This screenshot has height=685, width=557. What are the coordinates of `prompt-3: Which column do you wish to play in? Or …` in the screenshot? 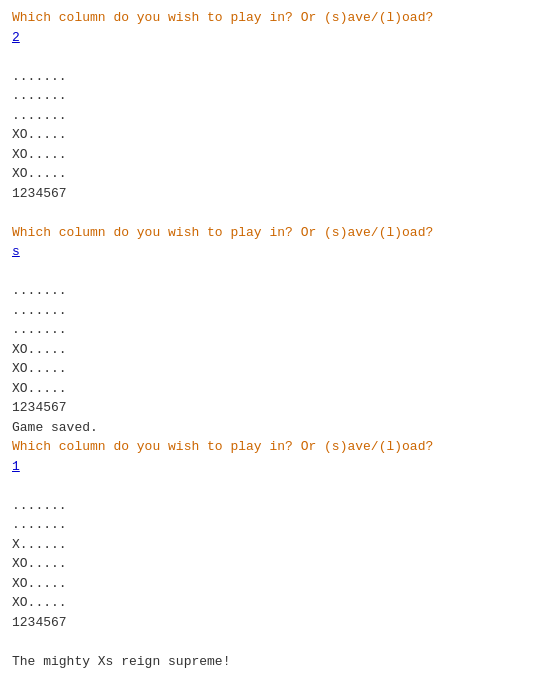 It's located at (278, 447).